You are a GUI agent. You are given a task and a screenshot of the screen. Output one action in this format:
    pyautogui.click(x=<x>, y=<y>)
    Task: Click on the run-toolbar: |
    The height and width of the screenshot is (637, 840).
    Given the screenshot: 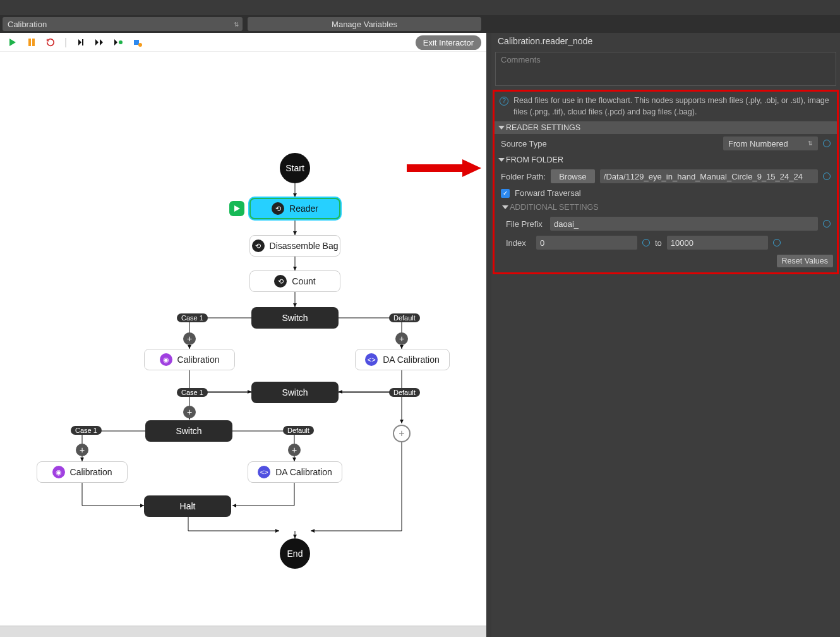 What is the action you would take?
    pyautogui.click(x=243, y=42)
    